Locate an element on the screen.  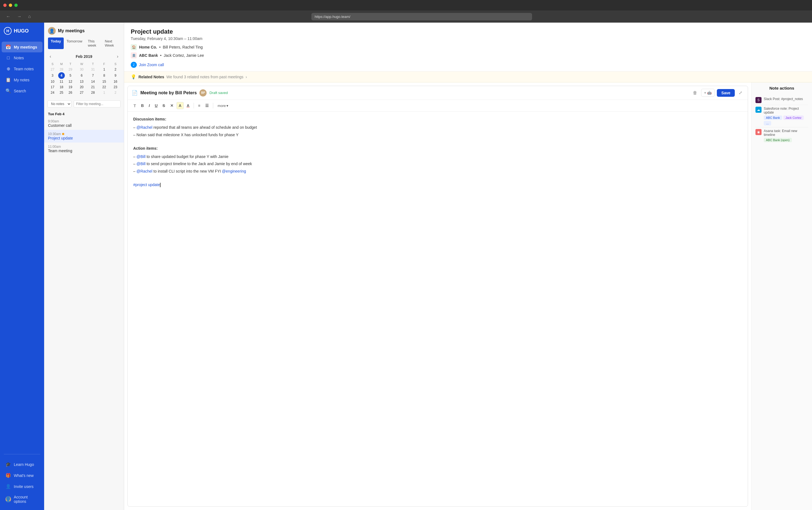
save-note-button: Save is located at coordinates (726, 93).